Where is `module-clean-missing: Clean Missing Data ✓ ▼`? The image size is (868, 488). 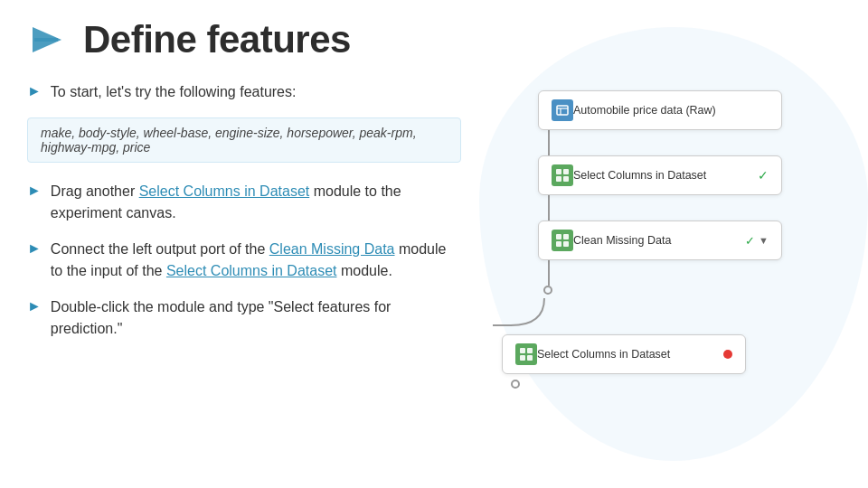 module-clean-missing: Clean Missing Data ✓ ▼ is located at coordinates (660, 240).